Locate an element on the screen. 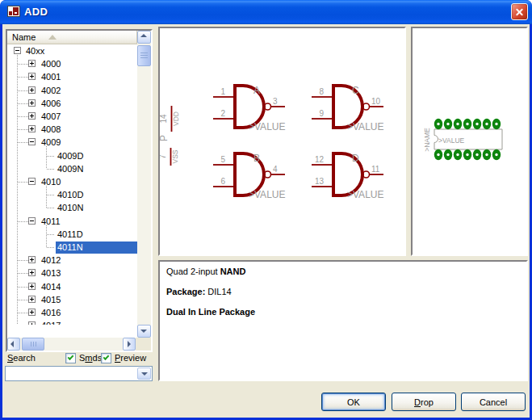  scroll-up-button is located at coordinates (144, 37).